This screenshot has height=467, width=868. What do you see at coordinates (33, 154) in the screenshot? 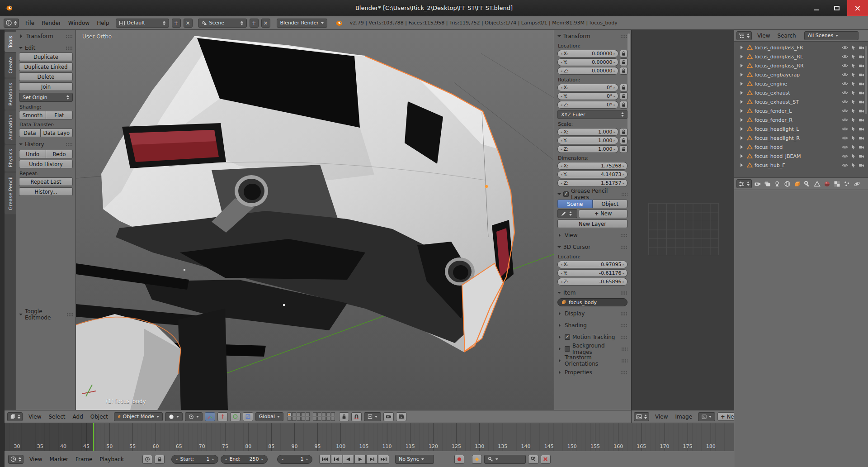
I see `undo-button: Undo` at bounding box center [33, 154].